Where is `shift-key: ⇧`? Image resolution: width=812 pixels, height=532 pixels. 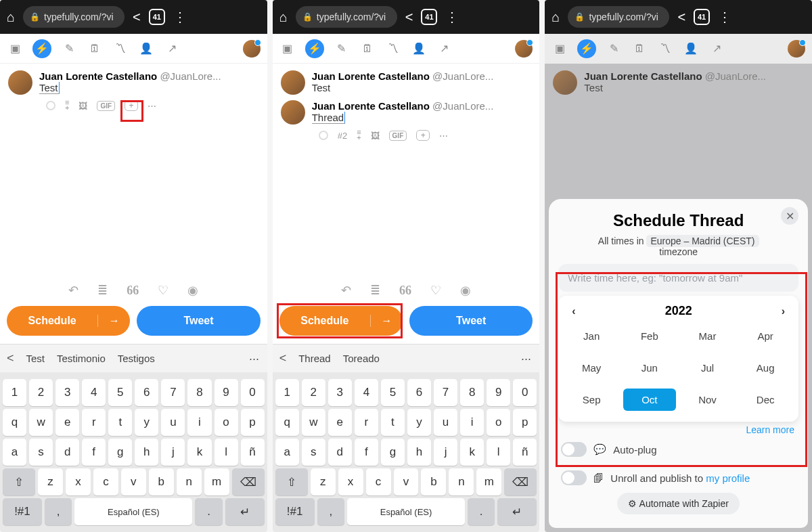
shift-key: ⇧ is located at coordinates (19, 482).